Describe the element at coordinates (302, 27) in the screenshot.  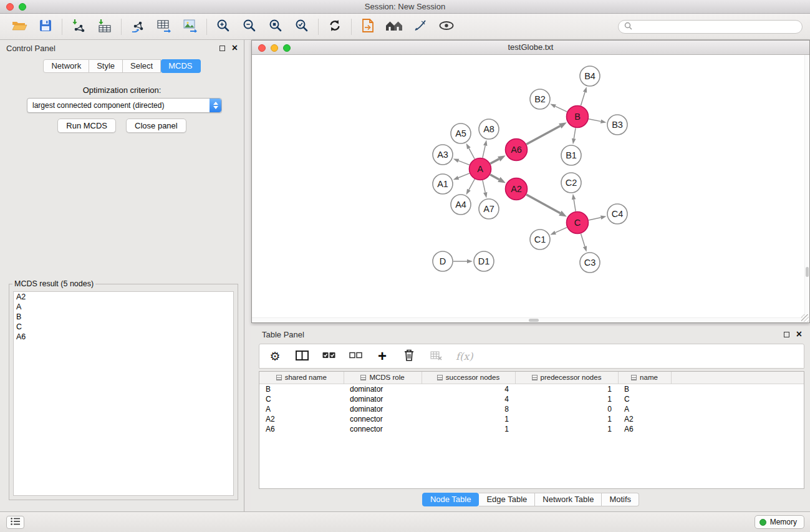
I see `zoom-selected-button` at that location.